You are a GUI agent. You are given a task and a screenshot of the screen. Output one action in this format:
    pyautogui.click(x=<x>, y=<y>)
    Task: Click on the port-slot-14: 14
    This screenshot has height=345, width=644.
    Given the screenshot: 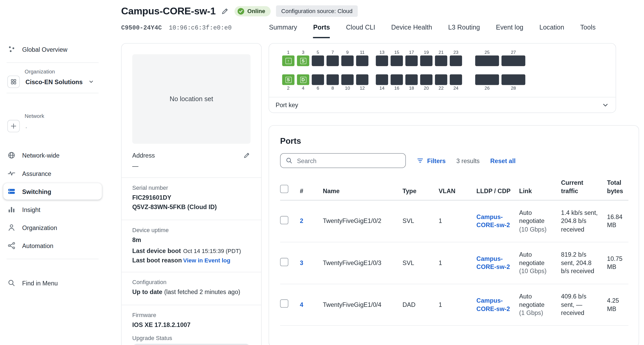 What is the action you would take?
    pyautogui.click(x=382, y=83)
    